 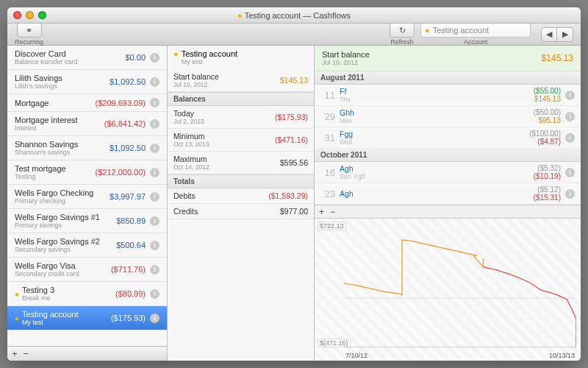 What do you see at coordinates (241, 196) in the screenshot?
I see `summary-debits: Debits ($1,593.29)` at bounding box center [241, 196].